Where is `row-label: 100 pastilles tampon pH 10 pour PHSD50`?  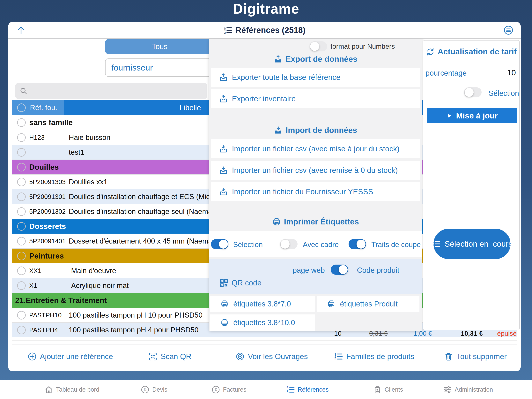
row-label: 100 pastilles tampon pH 10 pour PHSD50 is located at coordinates (136, 315).